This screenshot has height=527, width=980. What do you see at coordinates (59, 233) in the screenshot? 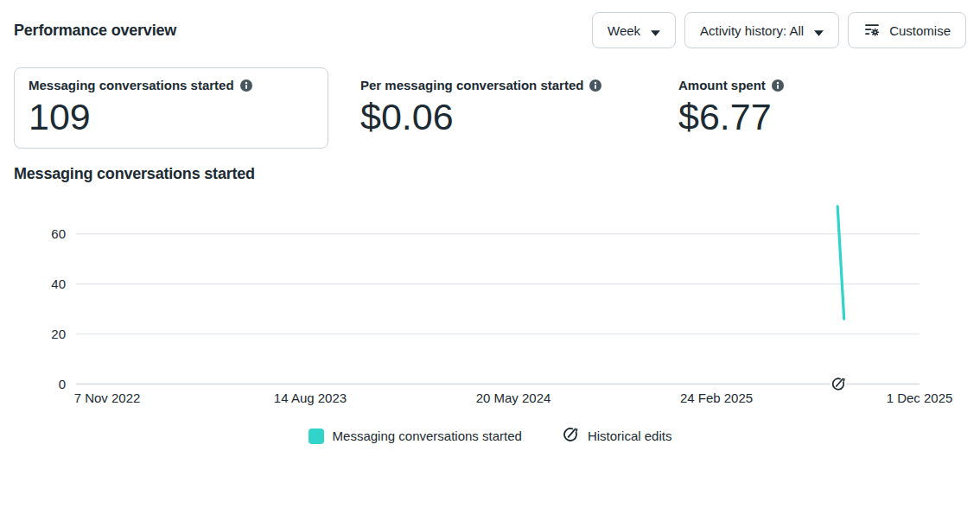
I see `y-tick-label: 60` at bounding box center [59, 233].